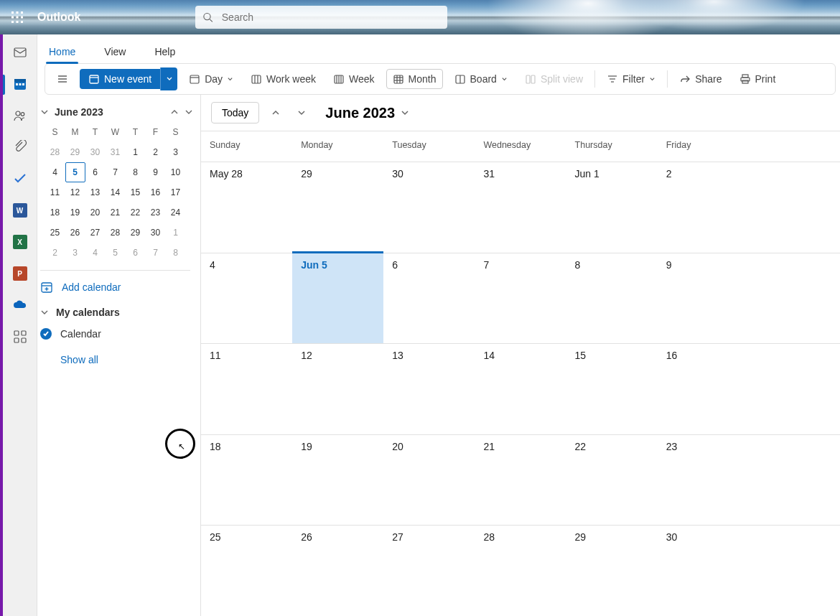 The image size is (840, 616). I want to click on mini-month-title: June 2023, so click(109, 112).